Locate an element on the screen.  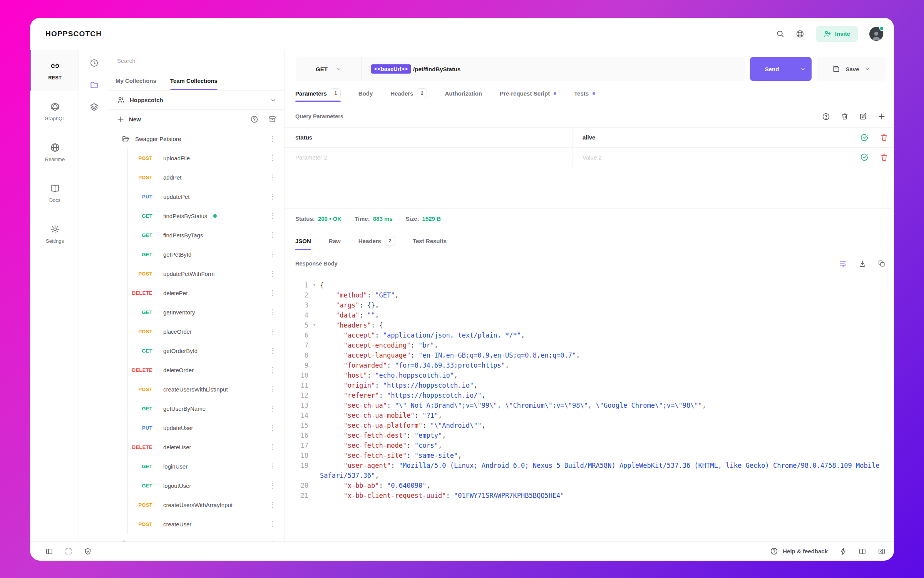
request-item: DELETE deleteUser ⋮ is located at coordinates (206, 447).